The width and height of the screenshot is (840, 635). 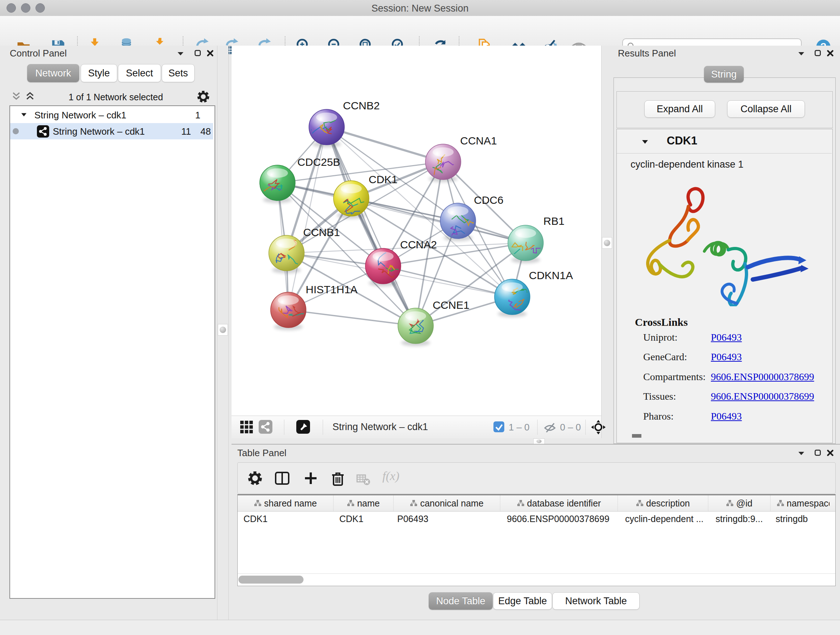 I want to click on results-panel-title: Results Panel, so click(x=647, y=53).